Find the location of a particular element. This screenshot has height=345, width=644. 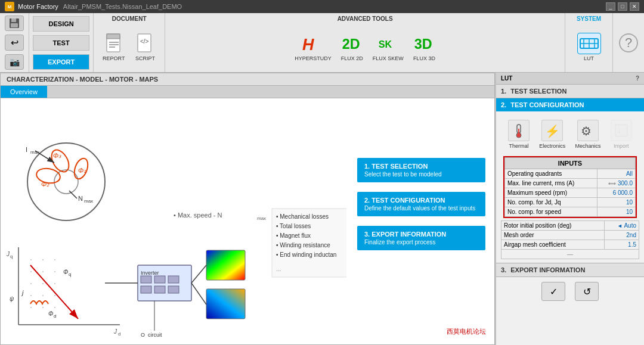

hyperstudy-button: H HYPERSTUDY is located at coordinates (313, 47).